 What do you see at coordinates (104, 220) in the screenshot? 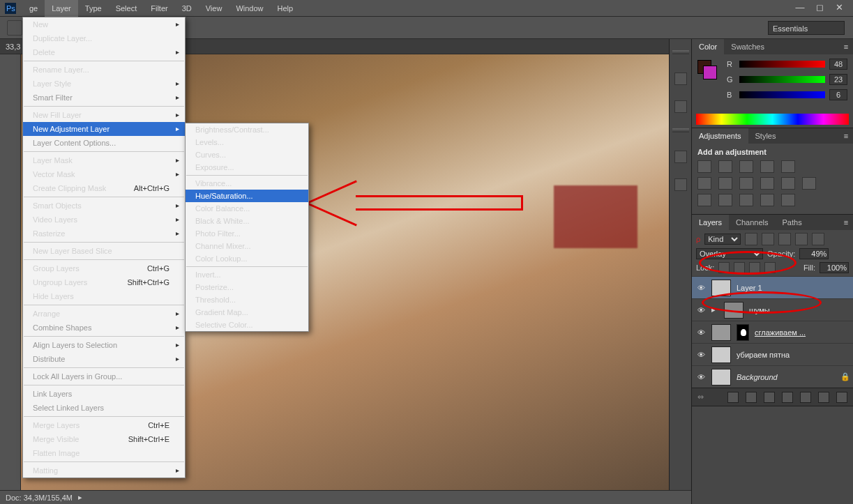
I see `menu-video-layers: Video Layers` at bounding box center [104, 220].